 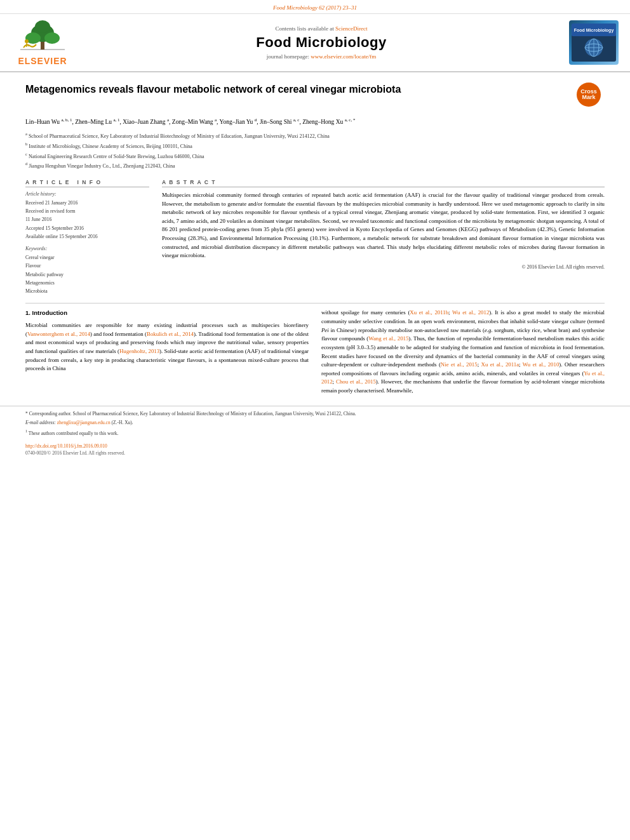 I want to click on doi-link: http://dx.doi.org/10.1016/j.fm.2016.09.0…, so click(x=315, y=446).